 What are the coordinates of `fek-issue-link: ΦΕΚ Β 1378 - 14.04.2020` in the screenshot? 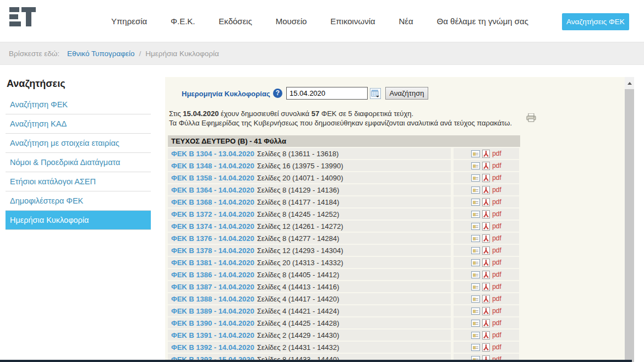 It's located at (212, 251).